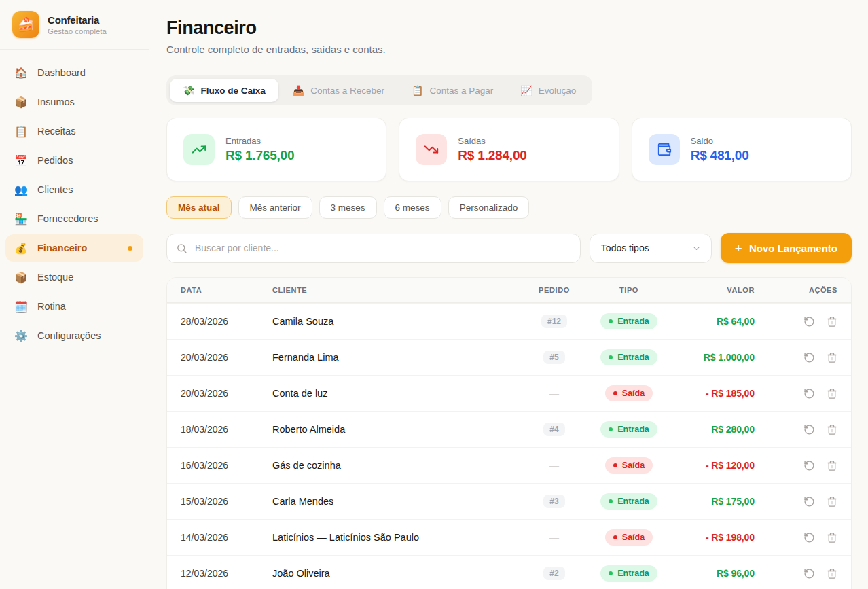 Image resolution: width=868 pixels, height=589 pixels. What do you see at coordinates (398, 501) in the screenshot?
I see `cell-client: Carla Mendes` at bounding box center [398, 501].